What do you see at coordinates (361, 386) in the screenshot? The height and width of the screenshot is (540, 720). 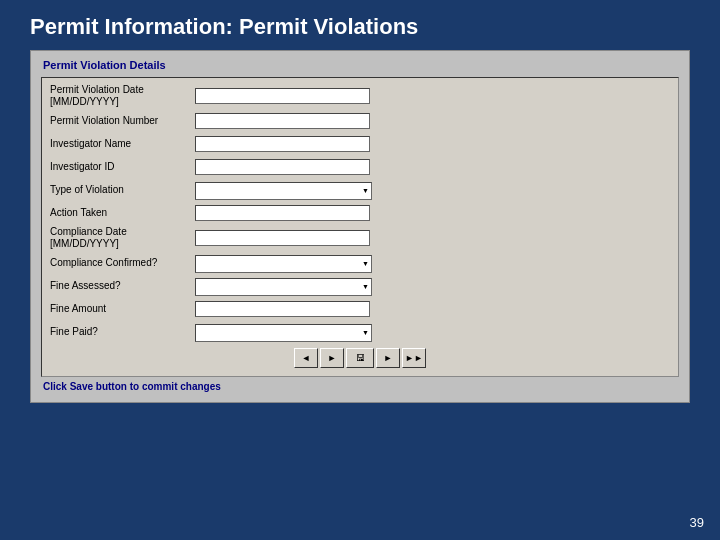 I see `status-text: Click Save button to commit changes` at bounding box center [361, 386].